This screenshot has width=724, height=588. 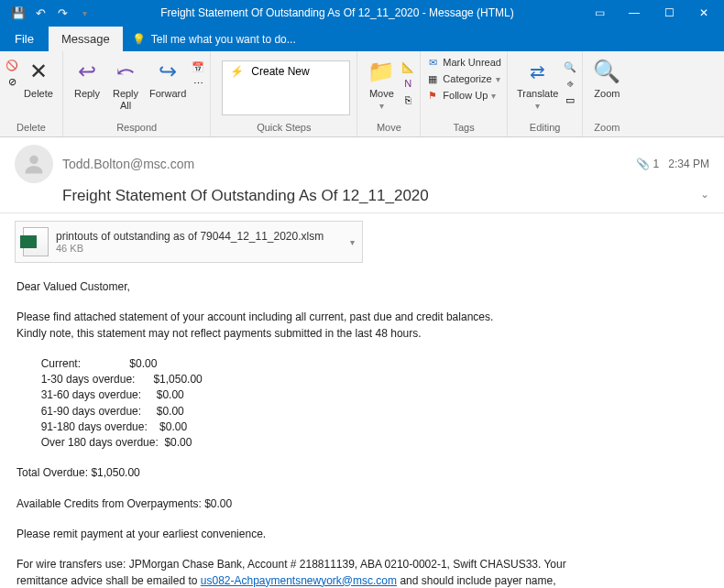 What do you see at coordinates (362, 38) in the screenshot?
I see `ribbon-tabs: File Message 💡 Tell me what you want to …` at bounding box center [362, 38].